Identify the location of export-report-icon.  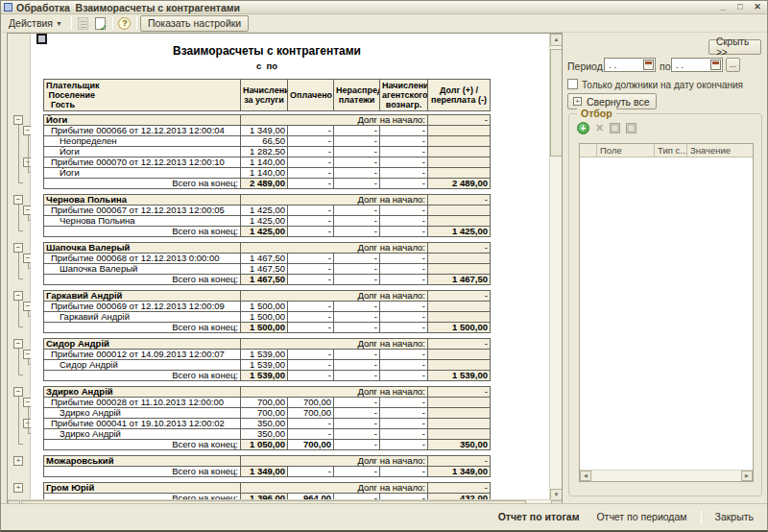
(101, 23).